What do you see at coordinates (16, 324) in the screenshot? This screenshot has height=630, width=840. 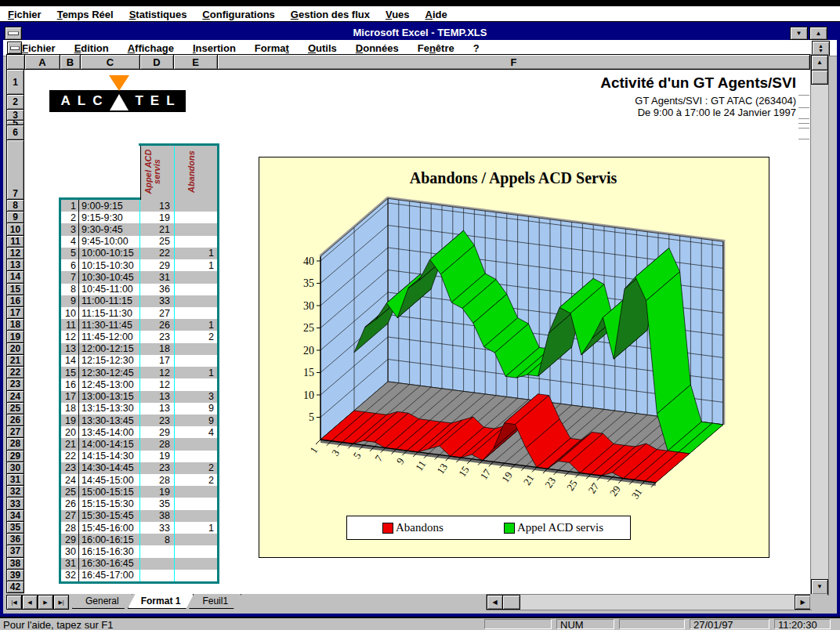 I see `row-header-18: 18` at bounding box center [16, 324].